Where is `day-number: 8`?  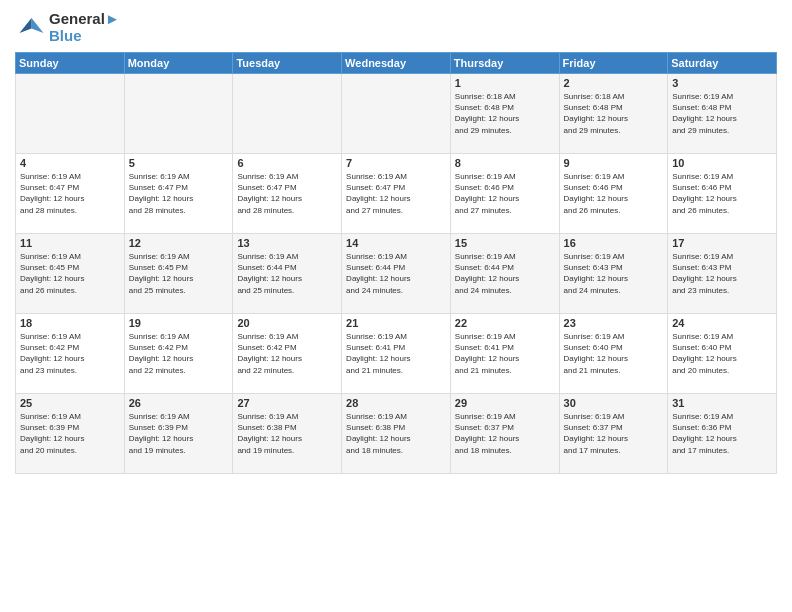
day-number: 8 is located at coordinates (505, 163).